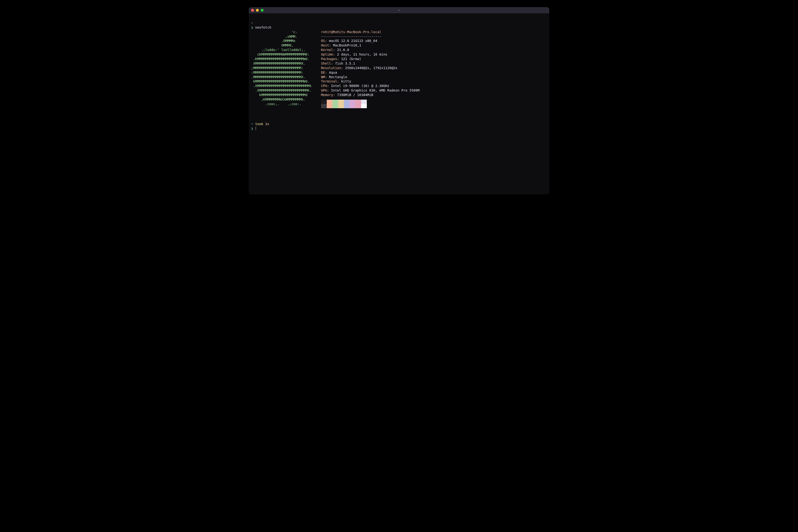 Image resolution: width=798 pixels, height=532 pixels. What do you see at coordinates (324, 86) in the screenshot?
I see `info-key-cpu: CPU` at bounding box center [324, 86].